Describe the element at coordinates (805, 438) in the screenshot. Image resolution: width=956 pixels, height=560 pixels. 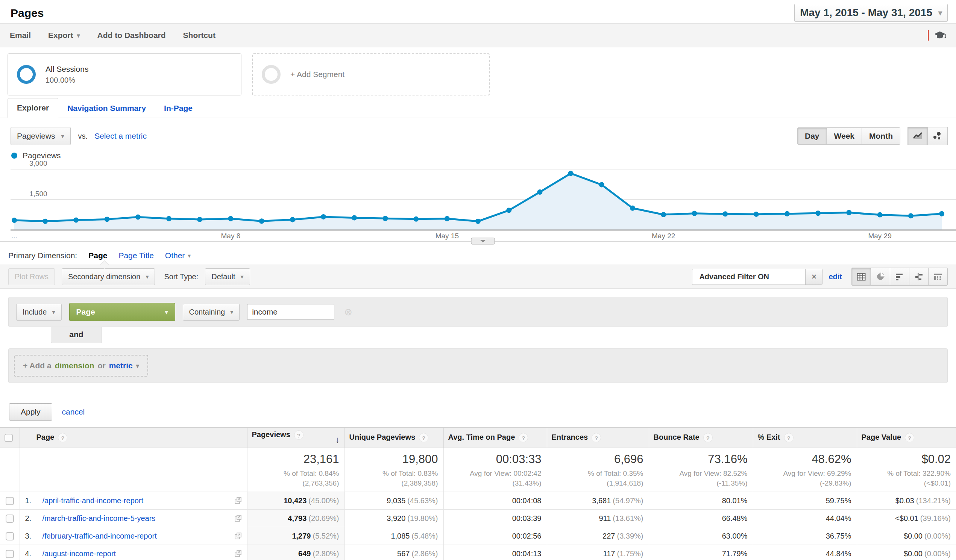
I see `column-header-exit: % Exit?` at that location.